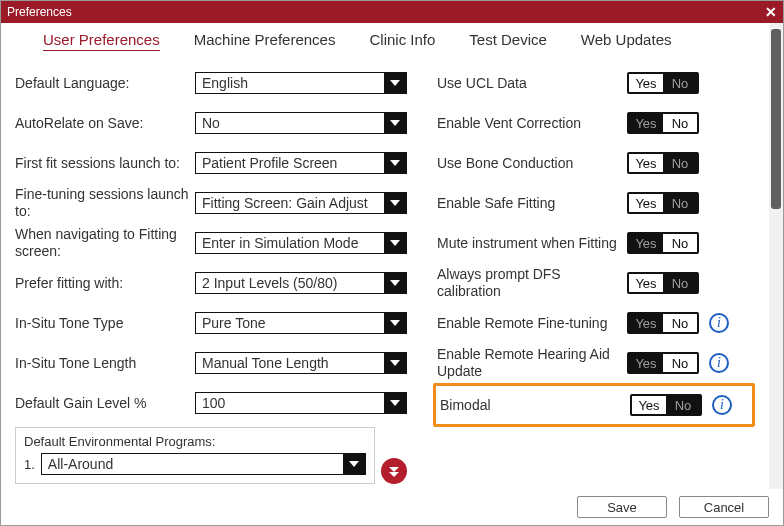 Image resolution: width=784 pixels, height=526 pixels. I want to click on label-dfs: Always prompt DFS calibration, so click(527, 283).